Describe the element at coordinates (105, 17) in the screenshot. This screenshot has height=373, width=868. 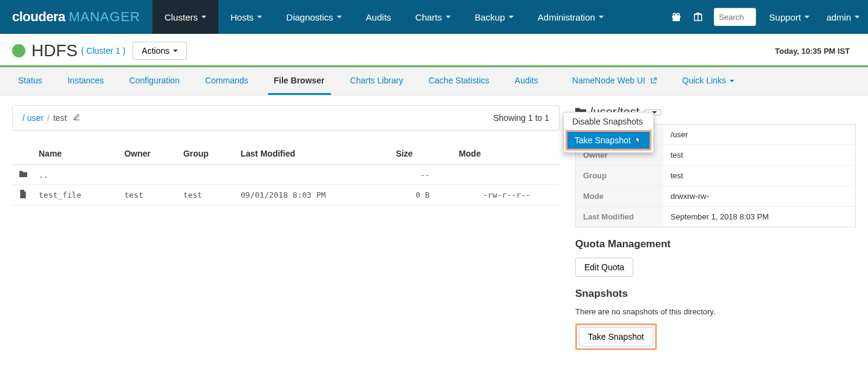
I see `brand-sub: MANAGER` at that location.